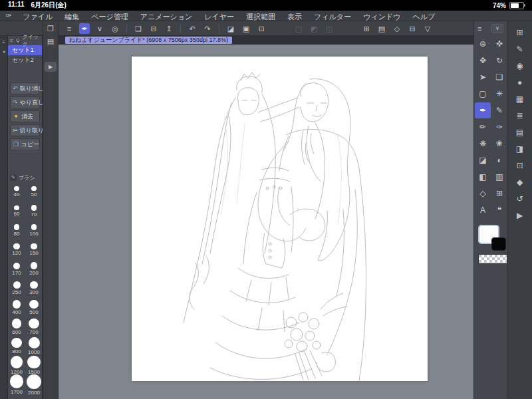 The height and width of the screenshot is (399, 532). Describe the element at coordinates (299, 29) in the screenshot. I see `deselect-icon: ▢` at that location.